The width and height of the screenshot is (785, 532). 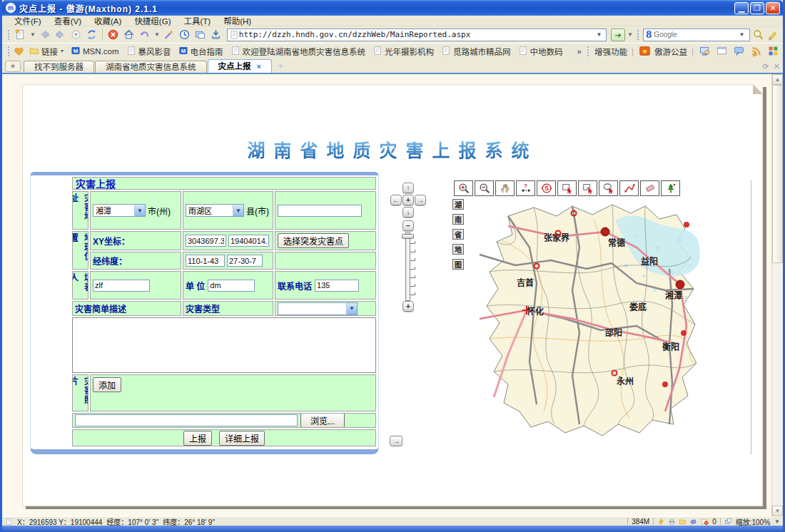 What do you see at coordinates (153, 21) in the screenshot?
I see `menu-item: 快捷组(G)` at bounding box center [153, 21].